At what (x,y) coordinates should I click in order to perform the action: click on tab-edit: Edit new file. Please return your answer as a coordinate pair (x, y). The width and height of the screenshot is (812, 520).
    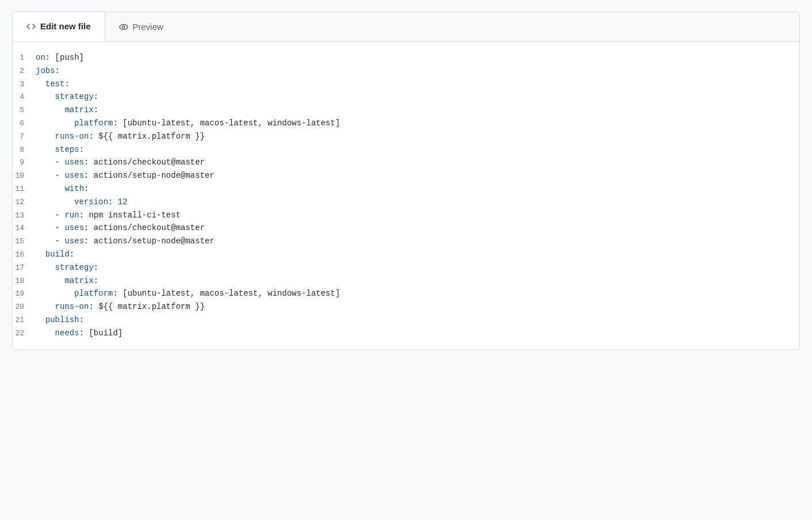
    Looking at the image, I should click on (59, 26).